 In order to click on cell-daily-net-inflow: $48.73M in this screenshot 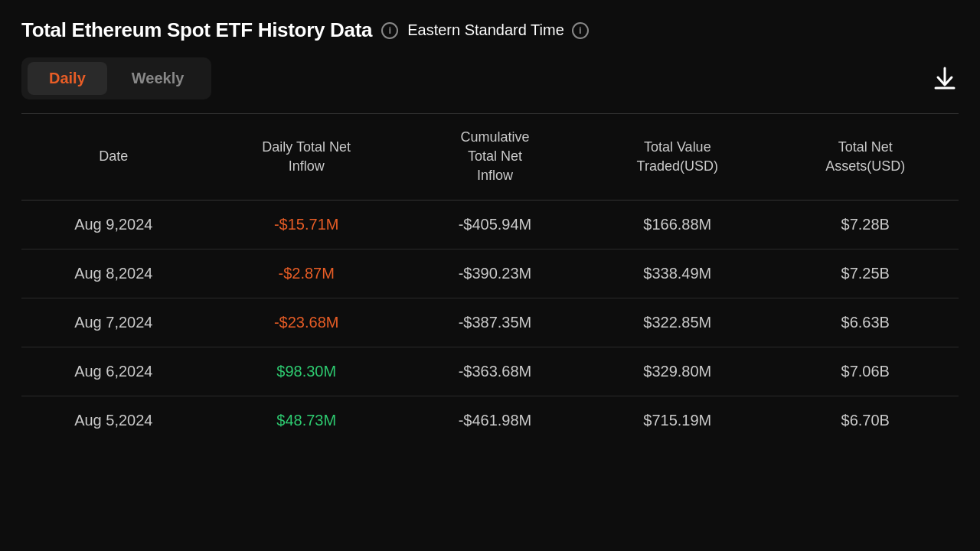, I will do `click(306, 420)`.